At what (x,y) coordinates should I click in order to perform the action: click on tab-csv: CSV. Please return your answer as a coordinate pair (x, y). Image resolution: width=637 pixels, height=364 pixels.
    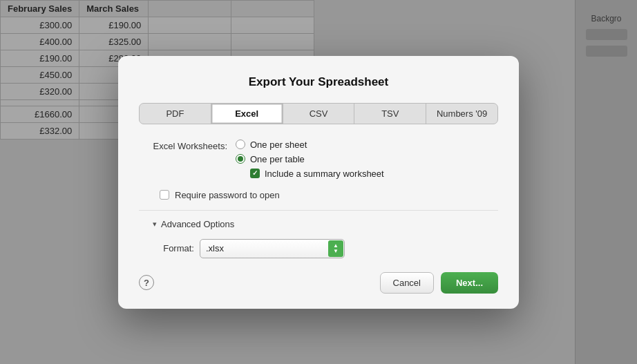
    Looking at the image, I should click on (319, 113).